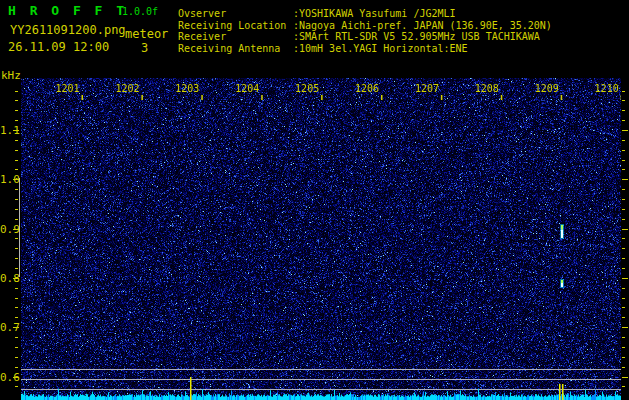 The width and height of the screenshot is (629, 400). What do you see at coordinates (547, 88) in the screenshot?
I see `time-tick-label: 1209` at bounding box center [547, 88].